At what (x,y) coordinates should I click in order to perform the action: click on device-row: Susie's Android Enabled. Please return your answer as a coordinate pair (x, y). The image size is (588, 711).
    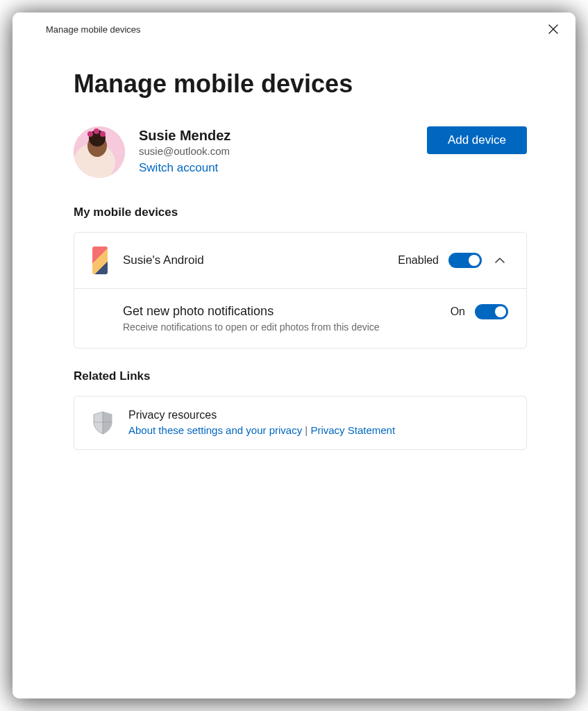
    Looking at the image, I should click on (300, 260).